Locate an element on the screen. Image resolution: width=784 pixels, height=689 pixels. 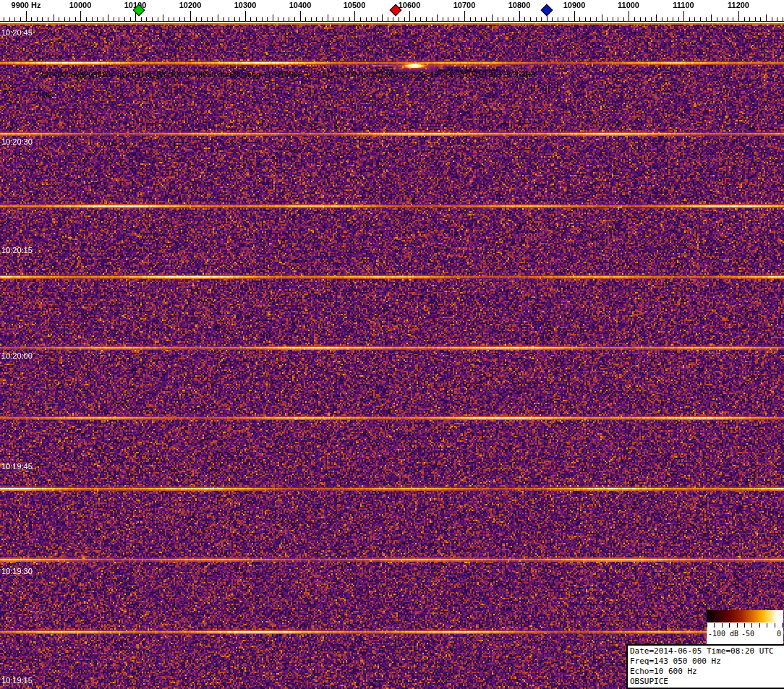
info-date-time: Date=2014-06-05 Time=08:20 UTC is located at coordinates (706, 651).